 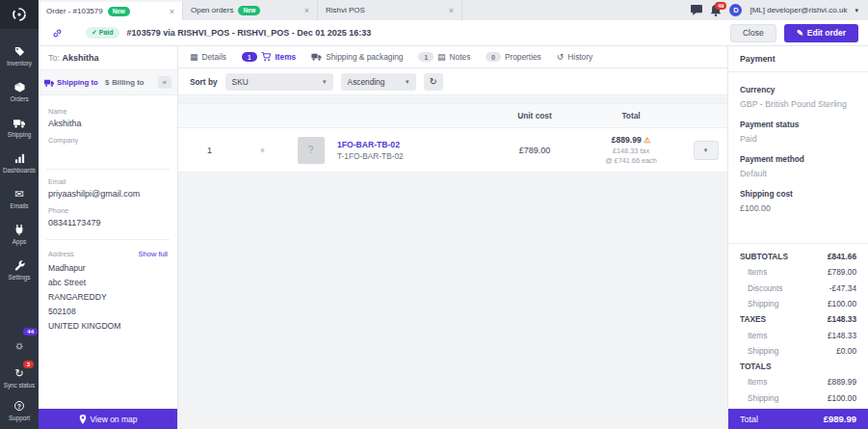 What do you see at coordinates (798, 351) in the screenshot?
I see `totals-row: Shipping£0.00` at bounding box center [798, 351].